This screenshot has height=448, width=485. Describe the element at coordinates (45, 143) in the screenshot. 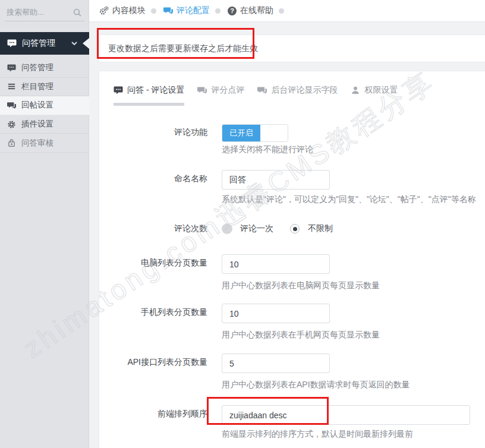

I see `sidebar-item-qa-audit: 问答审核` at that location.